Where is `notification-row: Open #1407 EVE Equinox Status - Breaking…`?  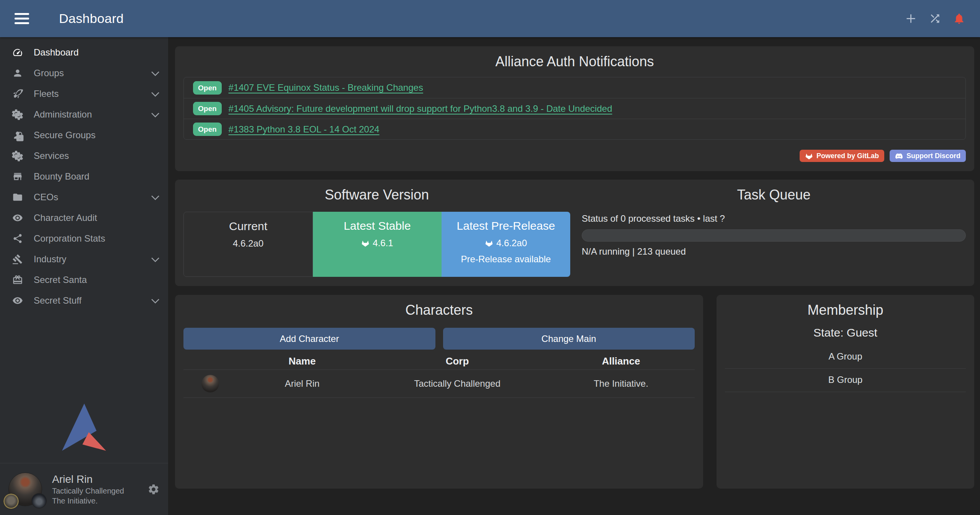
notification-row: Open #1407 EVE Equinox Status - Breaking… is located at coordinates (574, 88).